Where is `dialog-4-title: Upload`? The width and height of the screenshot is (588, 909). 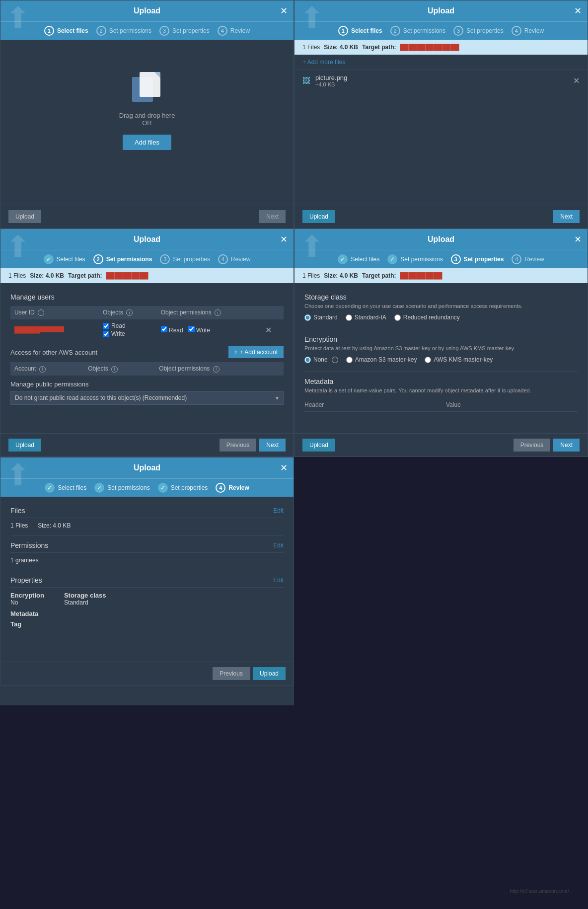 dialog-4-title: Upload is located at coordinates (441, 239).